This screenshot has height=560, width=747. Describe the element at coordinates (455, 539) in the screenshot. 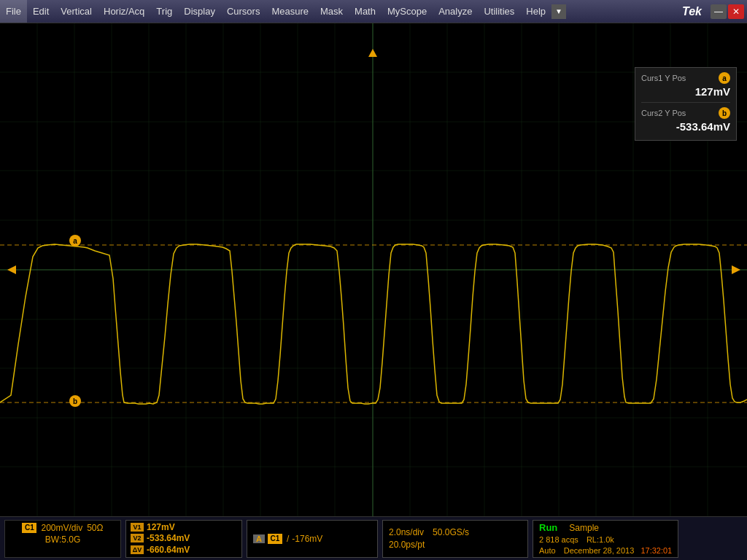

I see `timebase-panel: 2.0ns/div 50.0GS/s 20.0ps/pt` at that location.